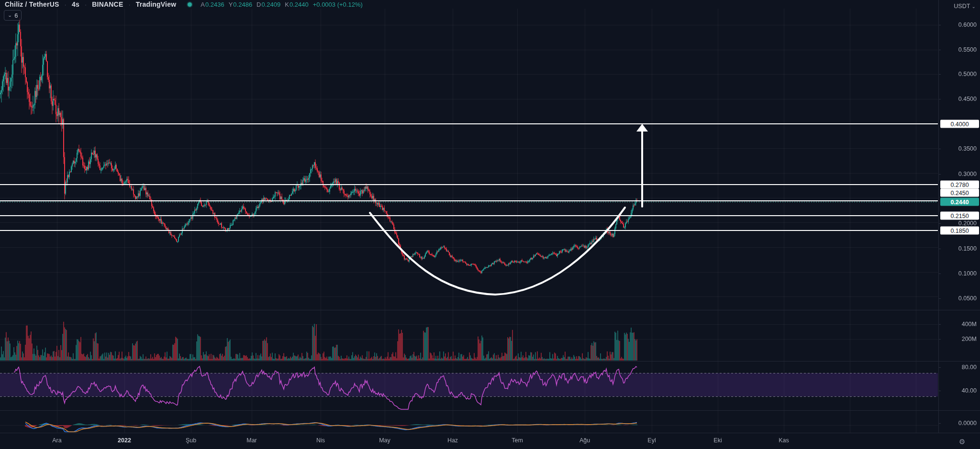  Describe the element at coordinates (56, 440) in the screenshot. I see `month-label: Ara` at that location.